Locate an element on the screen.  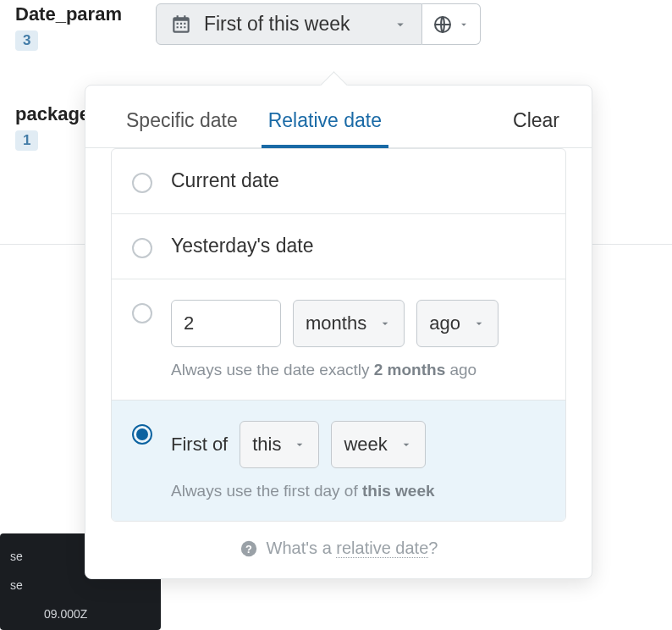
param-package-label: package is located at coordinates (52, 114).